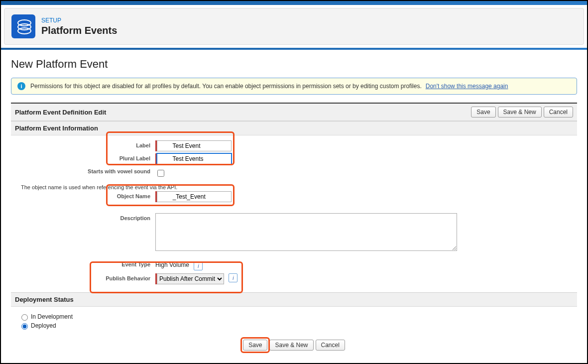 The image size is (588, 364). What do you see at coordinates (86, 144) in the screenshot?
I see `label-label: Label` at bounding box center [86, 144].